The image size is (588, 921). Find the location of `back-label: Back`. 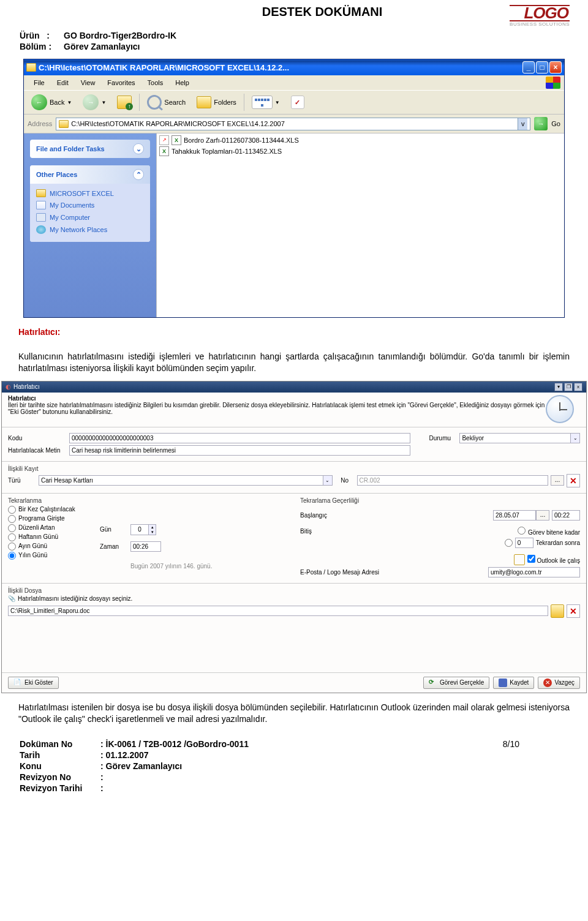

back-label: Back is located at coordinates (57, 102).